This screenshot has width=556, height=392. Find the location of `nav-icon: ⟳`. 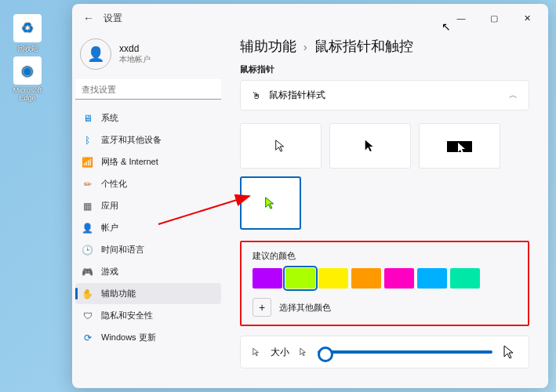

nav-icon: ⟳ is located at coordinates (88, 338).